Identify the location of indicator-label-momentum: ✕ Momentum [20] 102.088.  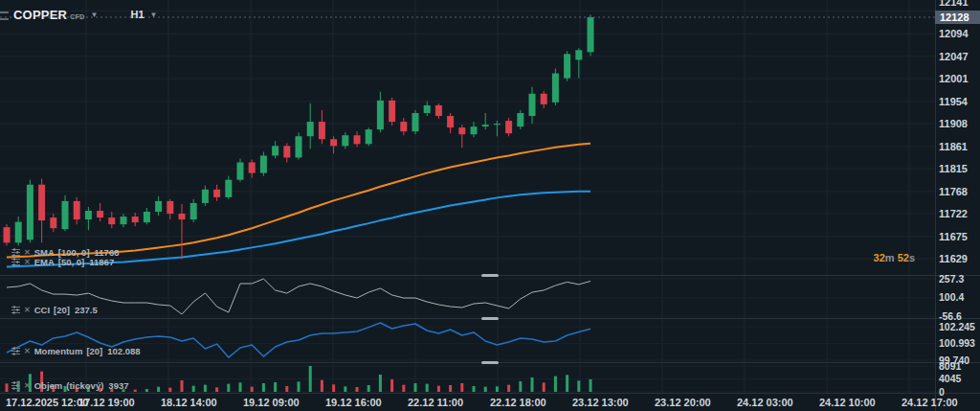
(77, 351).